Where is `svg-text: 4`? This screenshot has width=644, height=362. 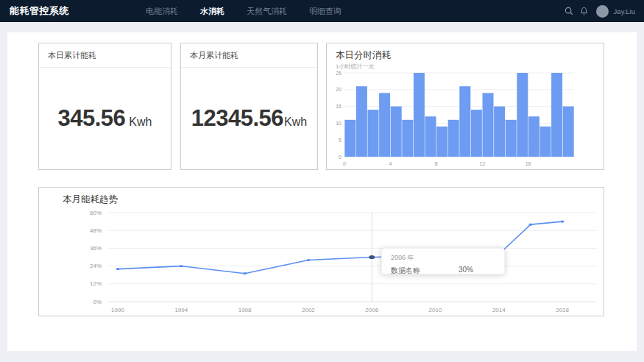
svg-text: 4 is located at coordinates (390, 163).